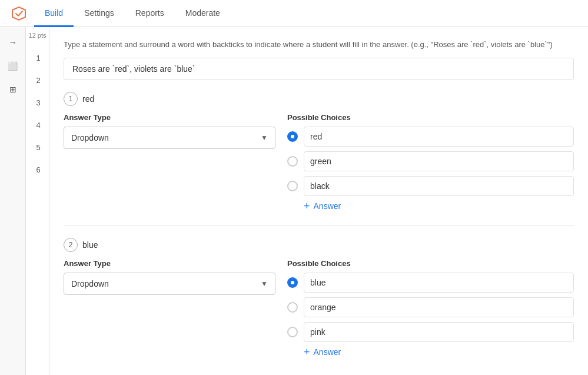 The height and width of the screenshot is (375, 588). I want to click on possible-choices-col-1: Possible Choices + An, so click(431, 162).